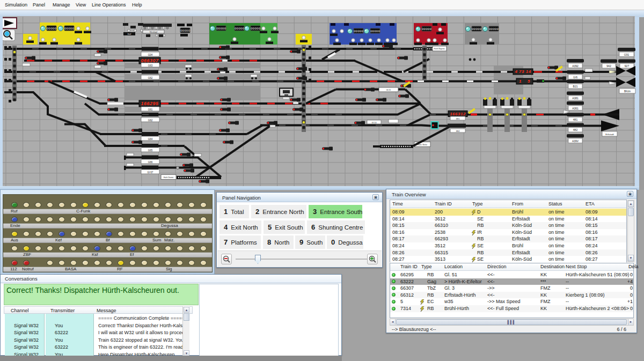  I want to click on svg-text: A361, so click(575, 108).